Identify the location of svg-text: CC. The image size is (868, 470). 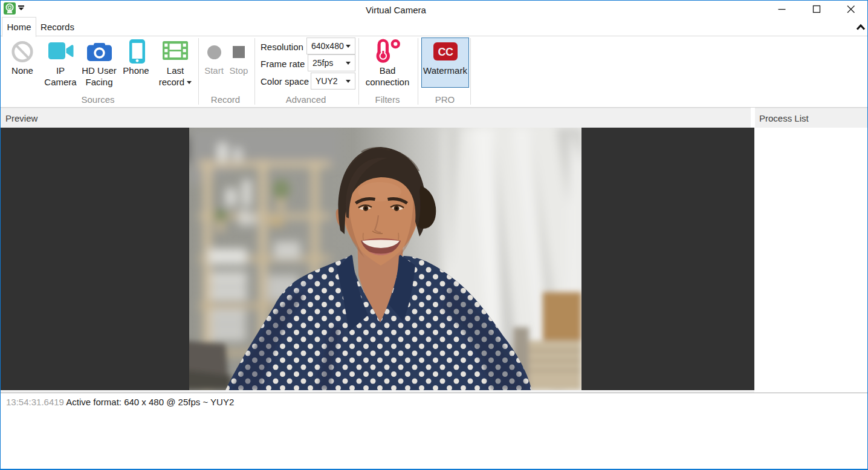
(446, 52).